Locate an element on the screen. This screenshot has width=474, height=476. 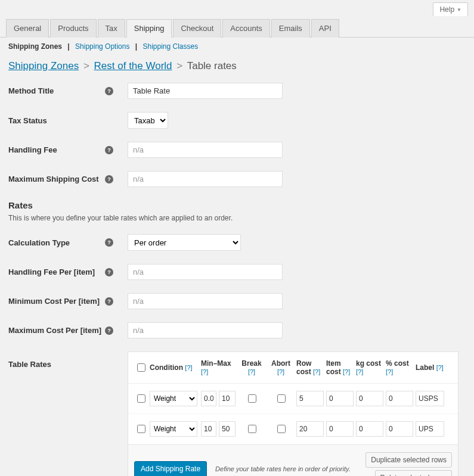
select-all-rows is located at coordinates (141, 368).